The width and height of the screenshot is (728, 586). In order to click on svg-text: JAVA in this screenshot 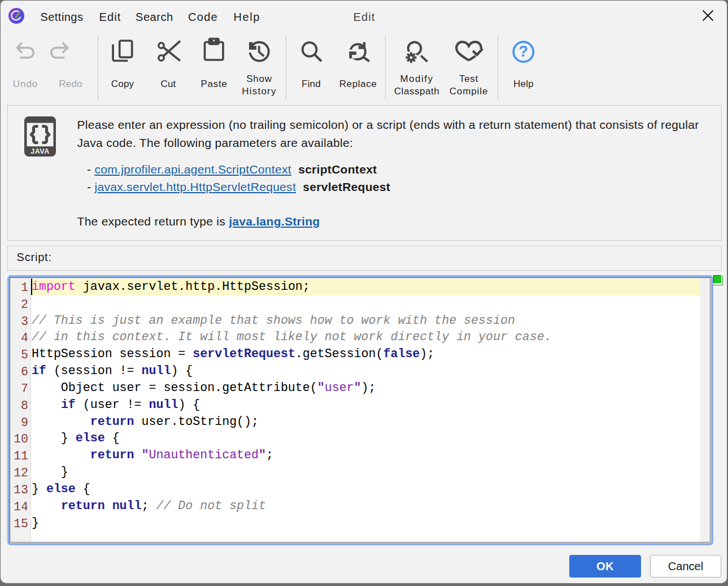, I will do `click(40, 151)`.